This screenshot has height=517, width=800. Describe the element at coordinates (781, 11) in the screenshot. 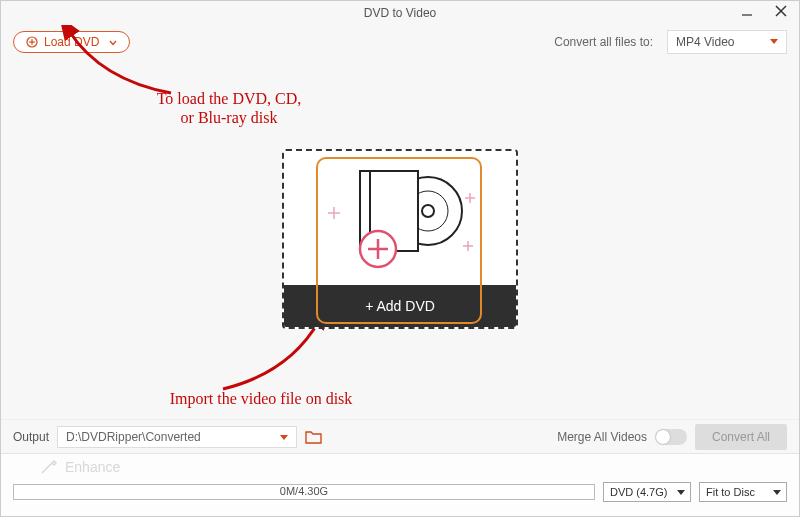

I see `close-button` at that location.